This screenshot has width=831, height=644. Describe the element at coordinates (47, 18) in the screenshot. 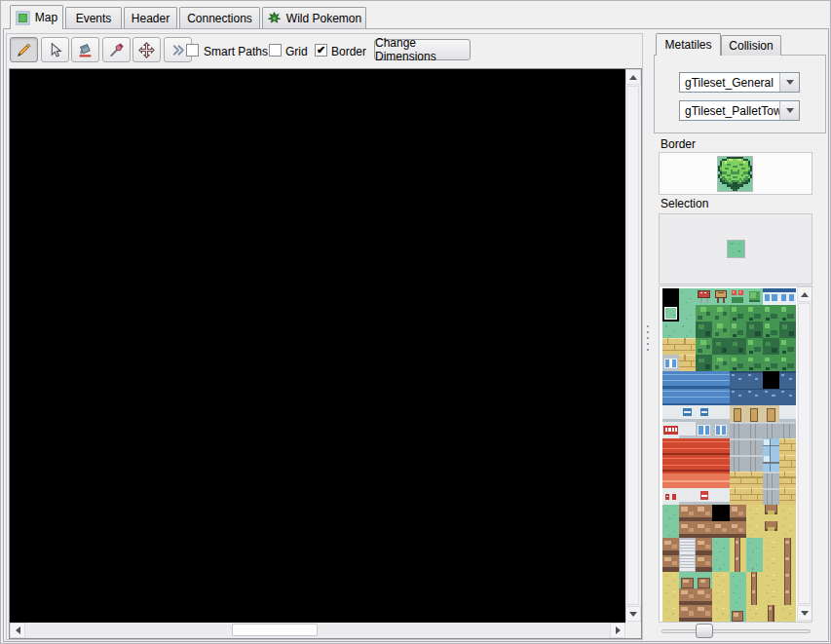

I see `tab-map-label: Map` at that location.